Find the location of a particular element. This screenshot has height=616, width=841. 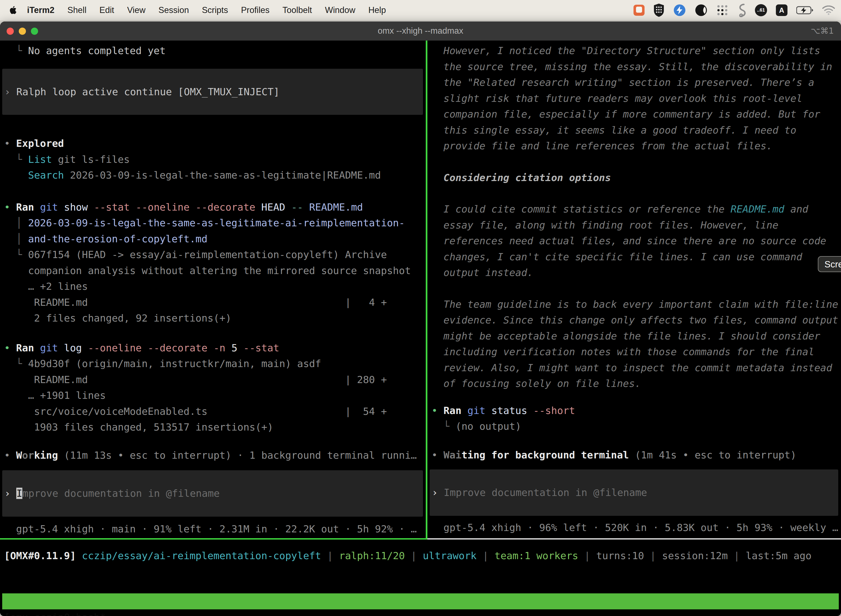

omx-mode: ultrawork is located at coordinates (450, 556).